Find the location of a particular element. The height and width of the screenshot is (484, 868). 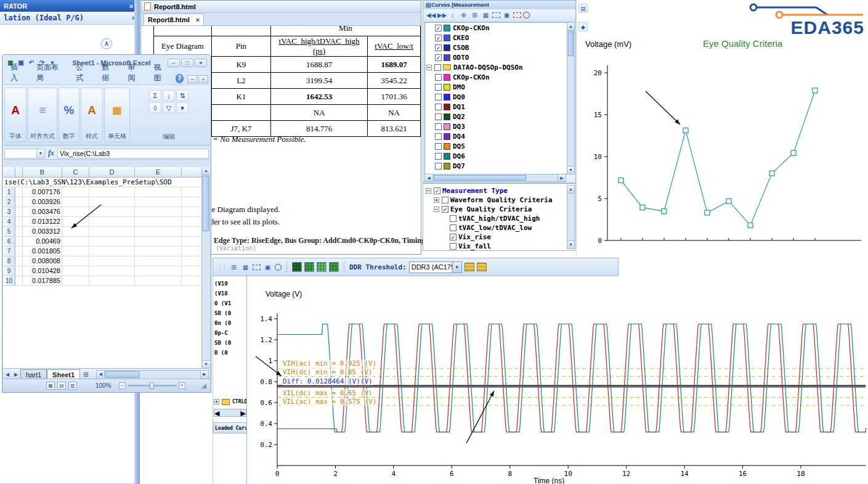

row-number: 6 is located at coordinates (9, 242).